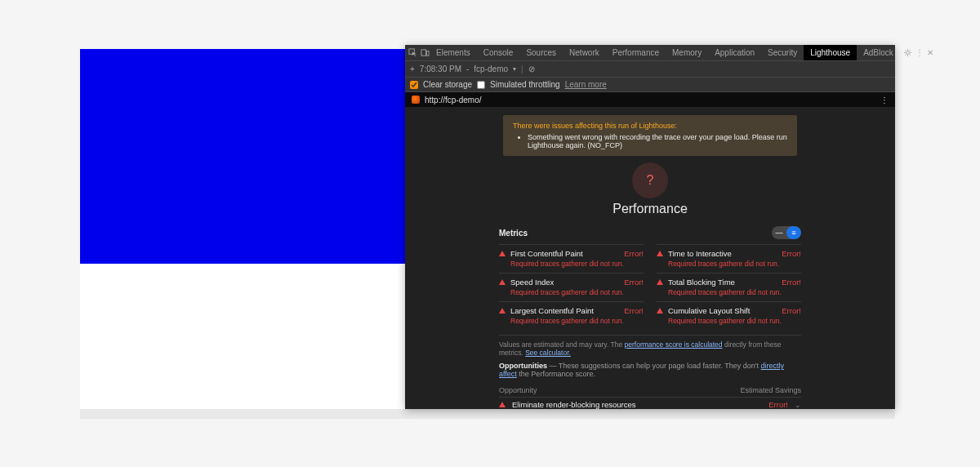 The height and width of the screenshot is (467, 980). What do you see at coordinates (441, 69) in the screenshot?
I see `run-time: 7:08:30 PM` at bounding box center [441, 69].